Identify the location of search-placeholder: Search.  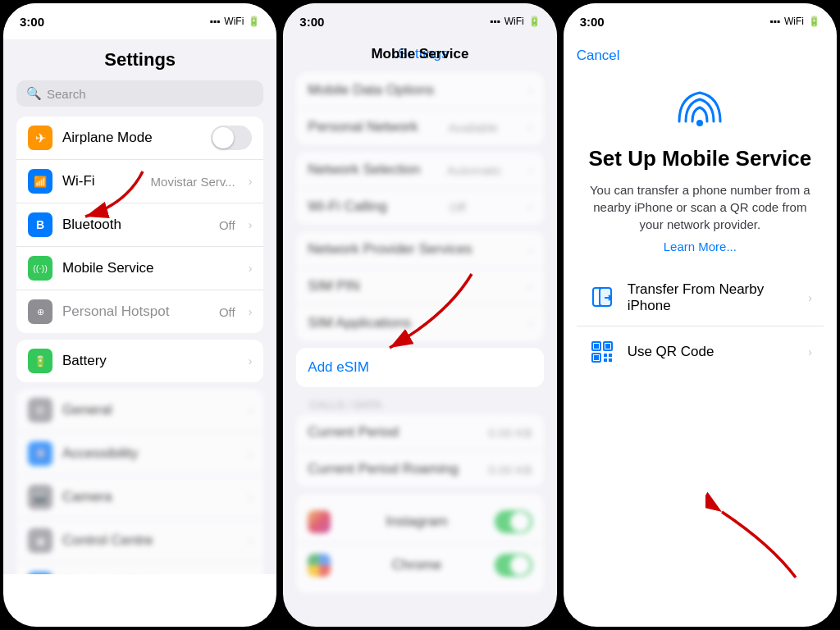
(66, 94).